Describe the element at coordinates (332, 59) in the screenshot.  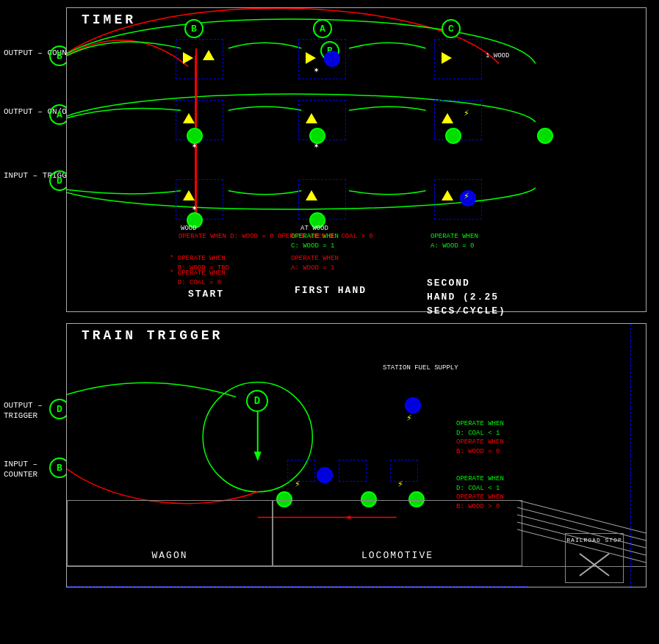
I see `blue-node-b` at that location.